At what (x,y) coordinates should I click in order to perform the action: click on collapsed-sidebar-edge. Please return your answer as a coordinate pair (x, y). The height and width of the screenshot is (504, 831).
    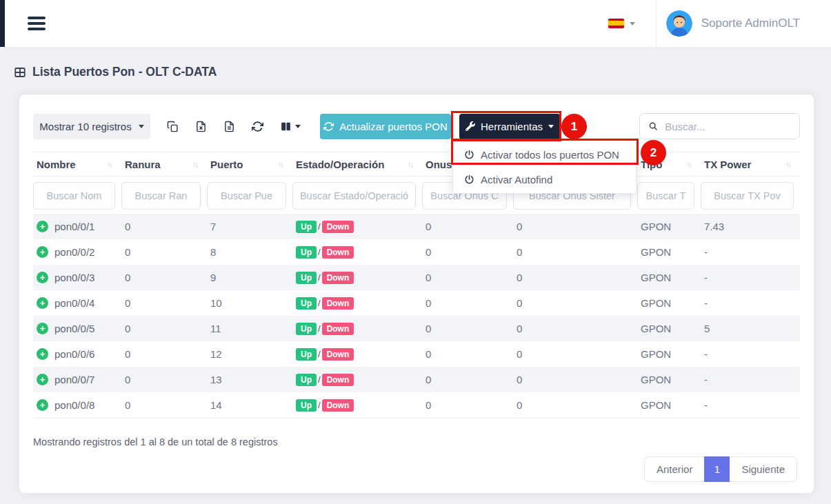
    Looking at the image, I should click on (3, 23).